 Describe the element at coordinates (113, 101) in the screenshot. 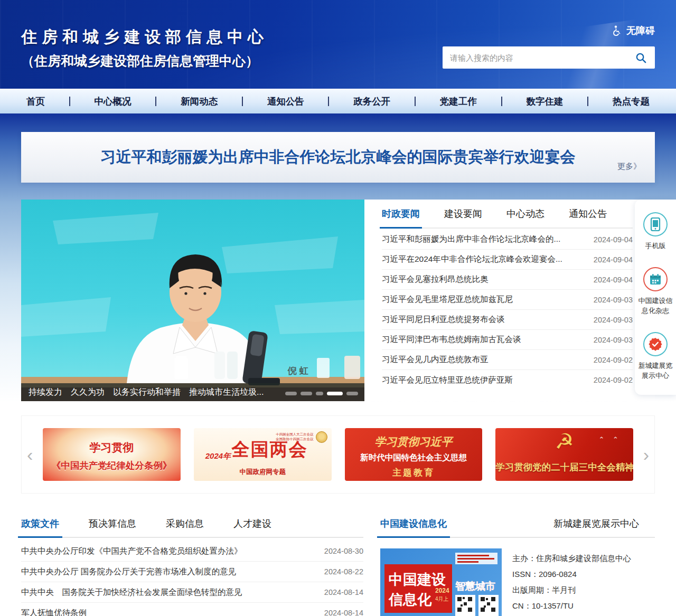

I see `nav-item-about: 中心概况` at that location.